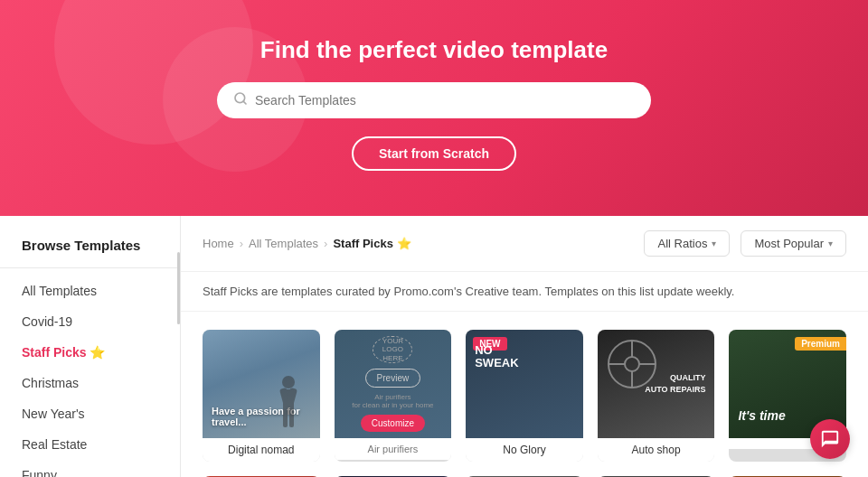  I want to click on breadcrumb-sep-1: ›, so click(241, 244).